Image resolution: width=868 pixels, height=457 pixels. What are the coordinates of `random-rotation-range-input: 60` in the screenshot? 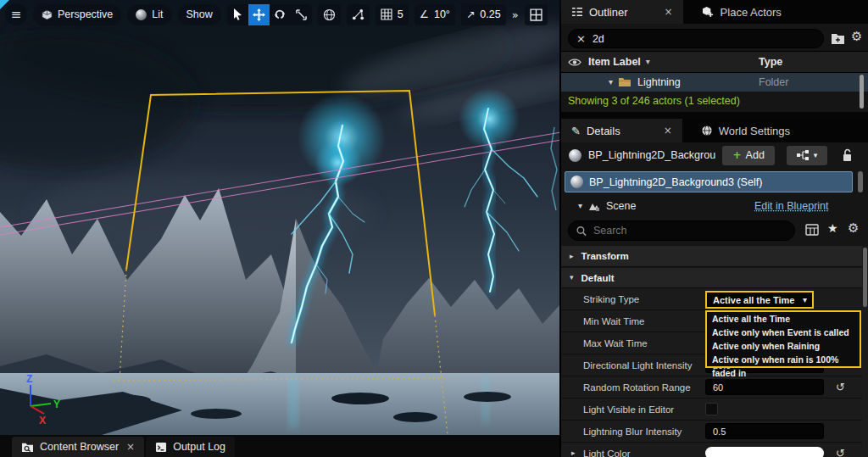 It's located at (765, 387).